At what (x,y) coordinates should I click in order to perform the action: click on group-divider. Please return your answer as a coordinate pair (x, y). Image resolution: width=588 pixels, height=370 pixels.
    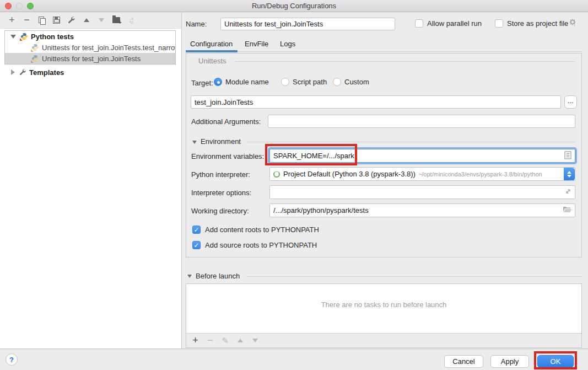
    Looking at the image, I should click on (405, 62).